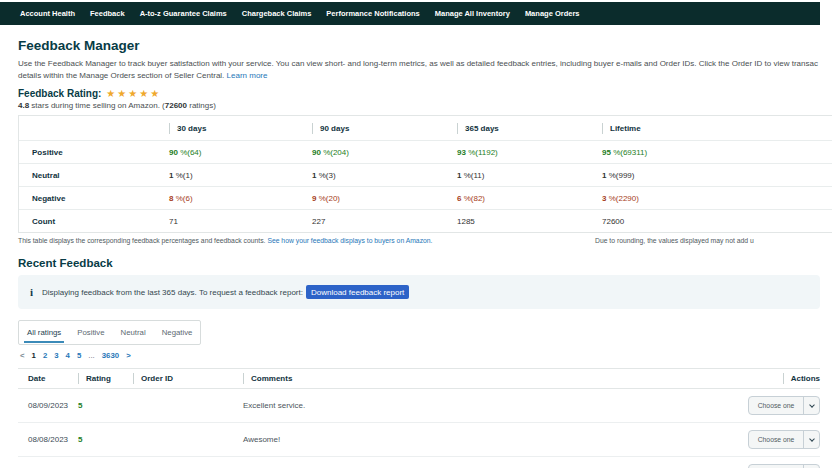  What do you see at coordinates (462, 152) in the screenshot?
I see `value-pct: 93` at bounding box center [462, 152].